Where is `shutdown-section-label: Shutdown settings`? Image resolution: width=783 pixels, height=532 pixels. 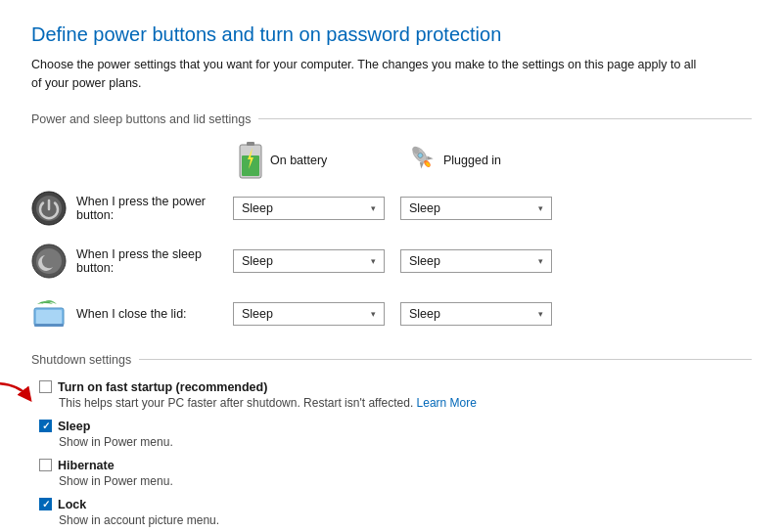
shutdown-section-label: Shutdown settings is located at coordinates (81, 360).